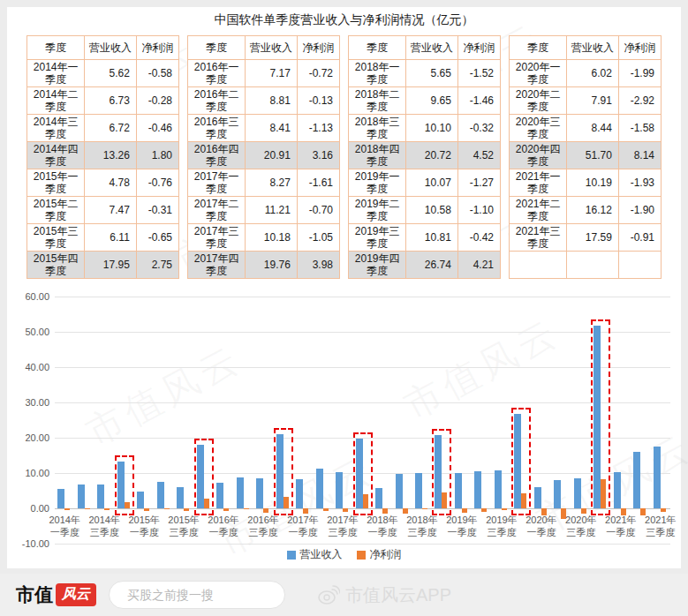  Describe the element at coordinates (57, 184) in the screenshot. I see `cell-quarter: 2015年一季度` at that location.